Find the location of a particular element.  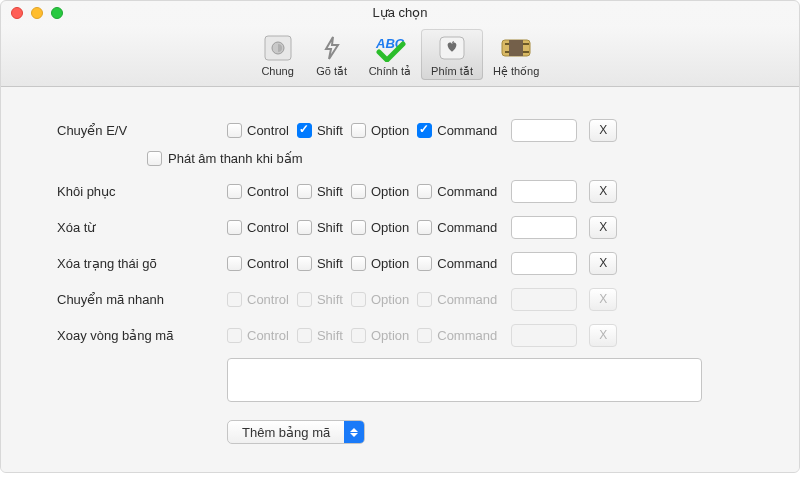

toolbar: Chung Gõ tắt ABC Chính tả Phím tắt Hệ th… is located at coordinates (400, 56).